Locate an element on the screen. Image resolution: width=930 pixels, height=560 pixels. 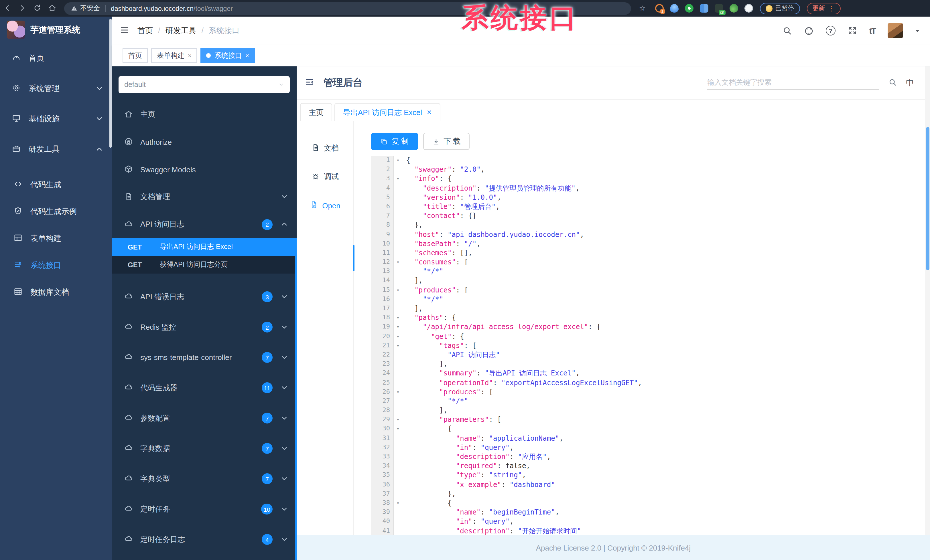
copy-button: 复 制 is located at coordinates (394, 141).